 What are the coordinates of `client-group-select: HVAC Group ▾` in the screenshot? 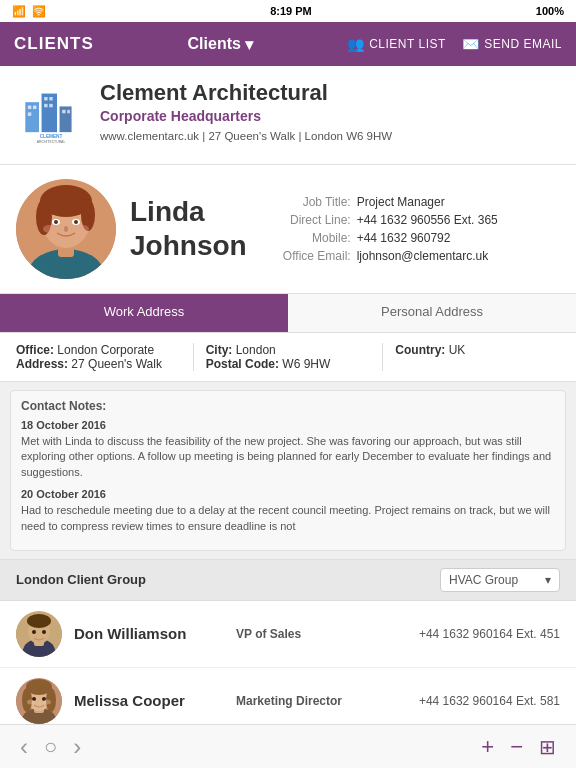 It's located at (500, 580).